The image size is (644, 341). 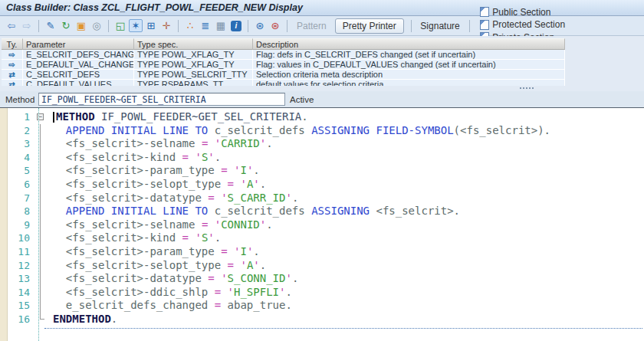 What do you see at coordinates (17, 238) in the screenshot?
I see `line-number: 10` at bounding box center [17, 238].